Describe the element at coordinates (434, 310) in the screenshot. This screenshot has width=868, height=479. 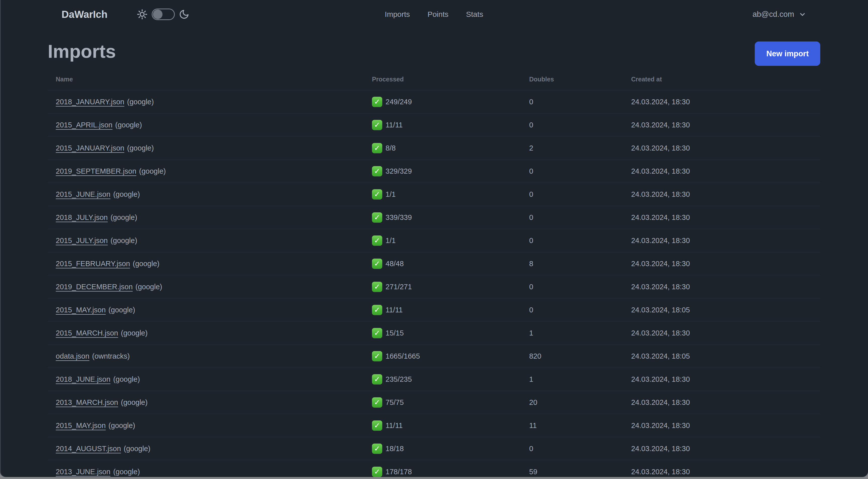
I see `table-row: 2015_MAY.json (google) 11/11 0 24.03.202…` at that location.